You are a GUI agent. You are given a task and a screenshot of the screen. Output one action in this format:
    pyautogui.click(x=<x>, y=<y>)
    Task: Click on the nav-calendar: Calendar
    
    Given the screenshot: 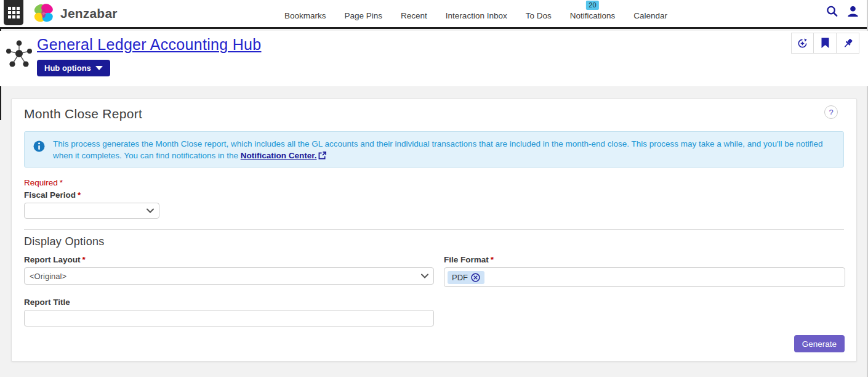 What is the action you would take?
    pyautogui.click(x=650, y=14)
    